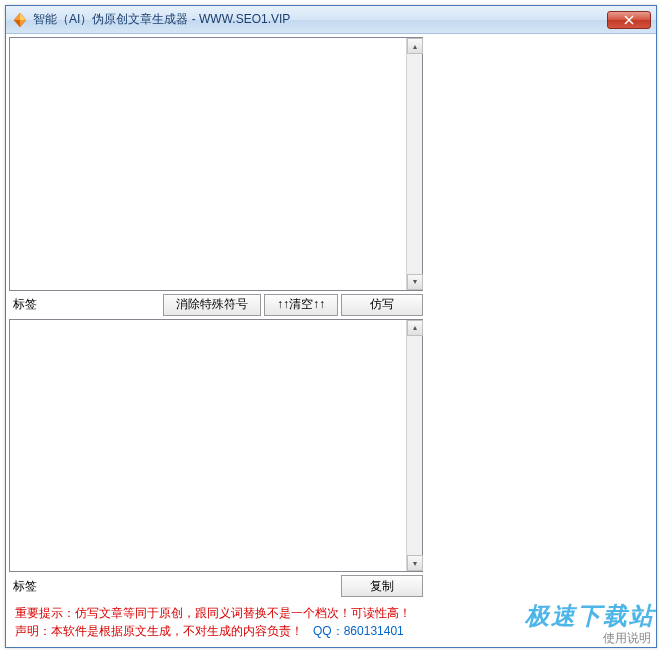 The height and width of the screenshot is (655, 663). What do you see at coordinates (590, 616) in the screenshot?
I see `watermark-main: 极速下载站` at bounding box center [590, 616].